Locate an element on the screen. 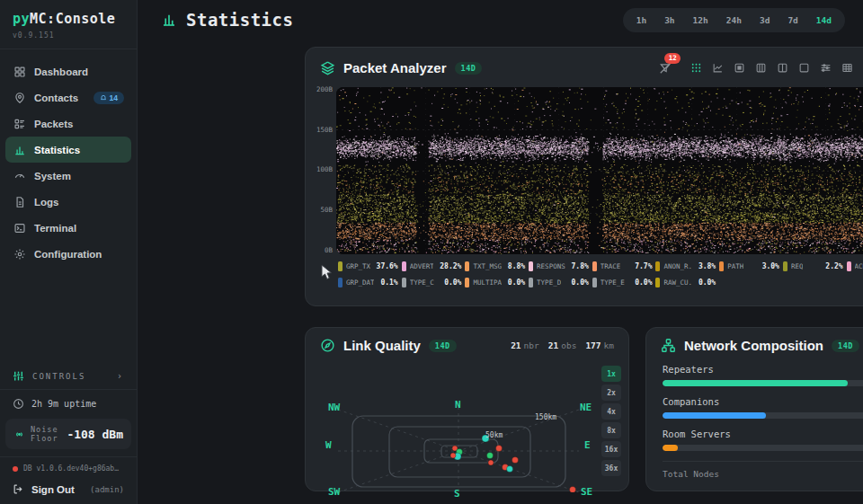  y-tick-label: 0B is located at coordinates (329, 251).